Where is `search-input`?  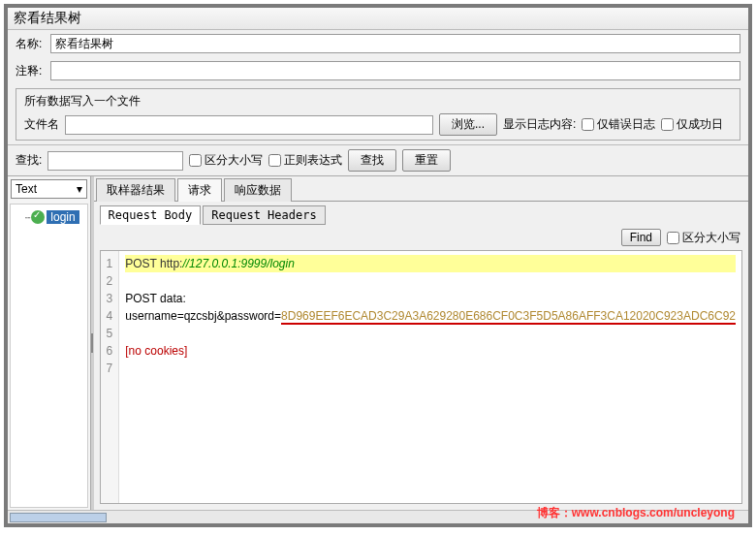 search-input is located at coordinates (115, 161).